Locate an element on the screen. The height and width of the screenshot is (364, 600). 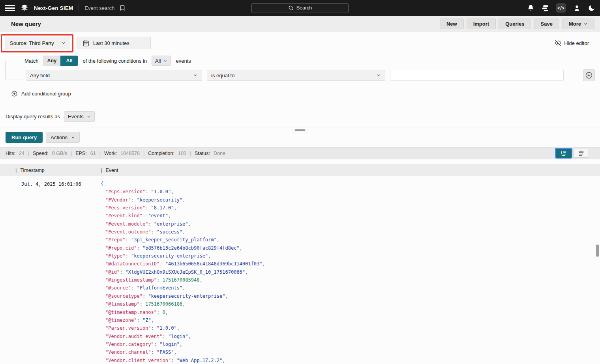
json-field: "#repo": "3pi_keeper_security_platform", is located at coordinates (351, 240).